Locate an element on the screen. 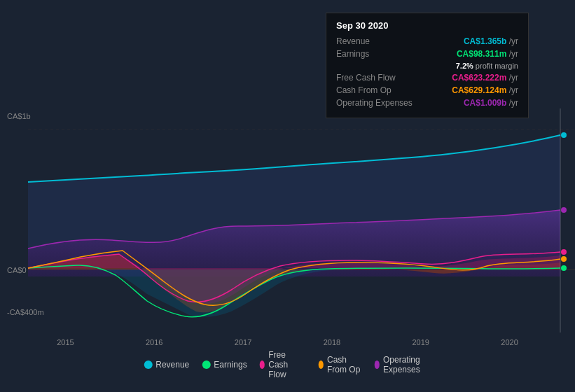 Image resolution: width=575 pixels, height=392 pixels. tooltip-label-earnings: Earnings is located at coordinates (378, 54).